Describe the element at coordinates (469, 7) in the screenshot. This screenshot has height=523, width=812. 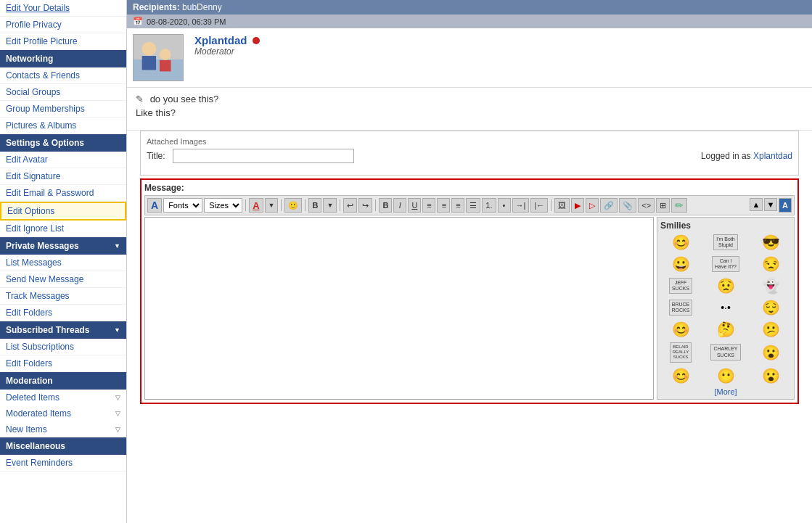
I see `recipients-bar: Recipients: bubDenny` at that location.